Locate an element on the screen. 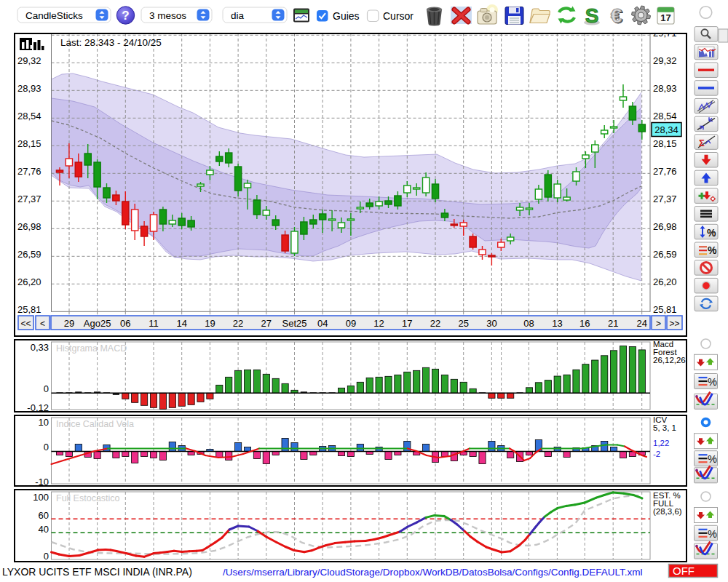  svg-text:/Users/mserra/Library/CloudSto: /Users/mserra/Library/CloudStorage/Dropb… is located at coordinates (432, 572).